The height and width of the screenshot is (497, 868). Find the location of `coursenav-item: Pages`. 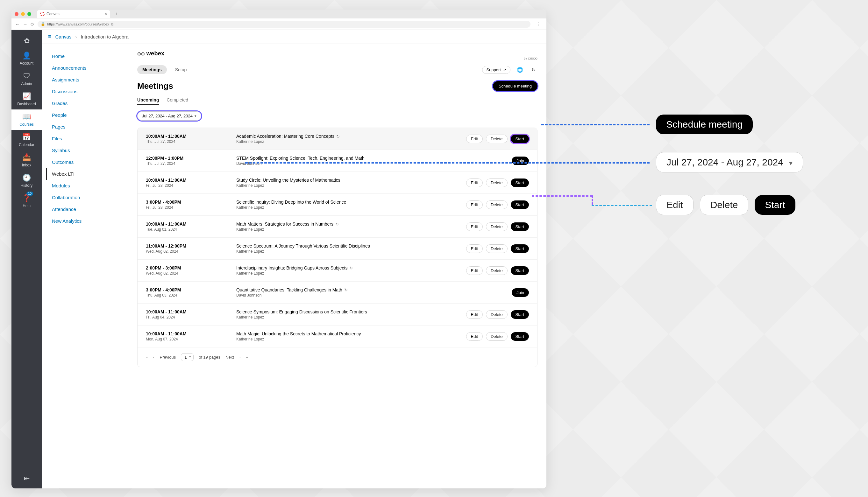

coursenav-item: Pages is located at coordinates (89, 127).